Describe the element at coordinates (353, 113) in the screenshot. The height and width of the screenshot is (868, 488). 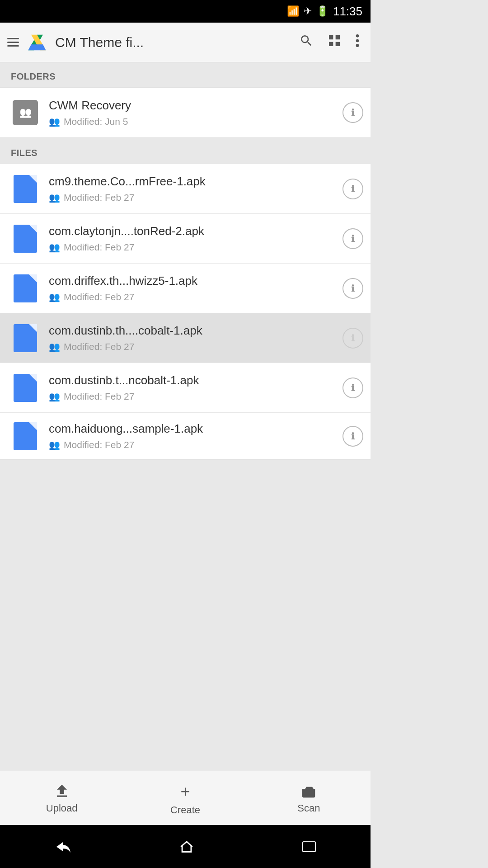
I see `folder-info-button: ℹ` at that location.